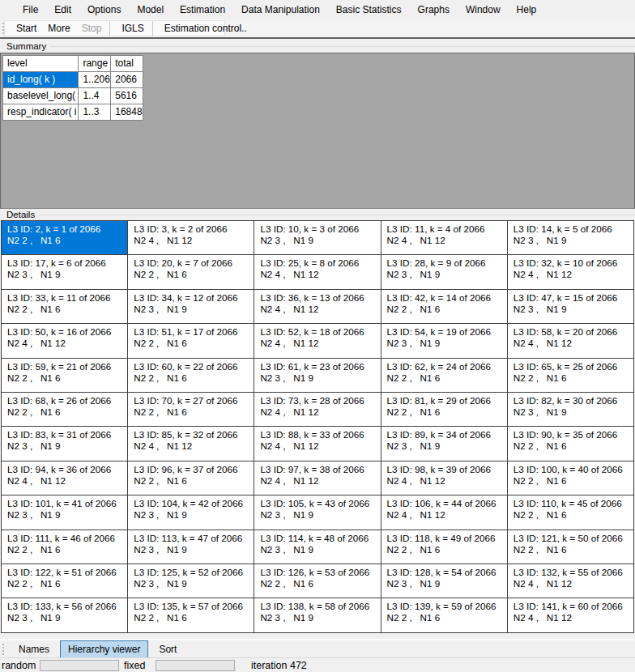 The height and width of the screenshot is (672, 635). Describe the element at coordinates (318, 547) in the screenshot. I see `detail-cell: L3 ID: 114, k = 48 of 2066 N2 3 , N1 9` at that location.